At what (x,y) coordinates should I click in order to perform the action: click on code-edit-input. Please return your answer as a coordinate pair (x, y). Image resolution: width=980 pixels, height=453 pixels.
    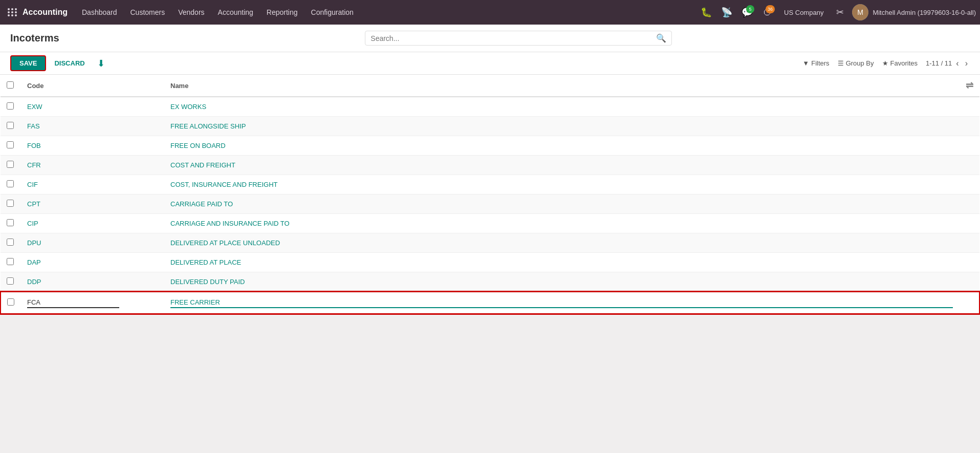
    Looking at the image, I should click on (73, 303).